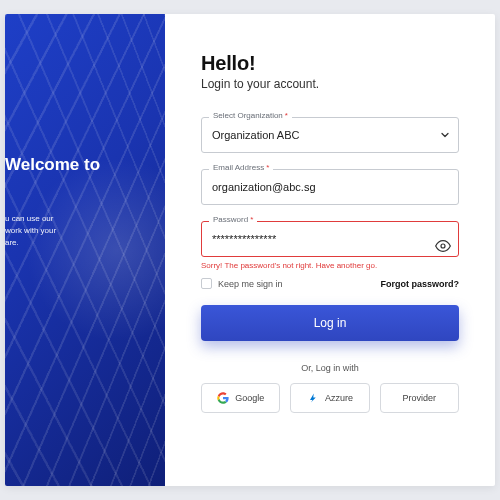 The height and width of the screenshot is (500, 500). Describe the element at coordinates (330, 398) in the screenshot. I see `providers-row: Google Azzure Provider` at that location.